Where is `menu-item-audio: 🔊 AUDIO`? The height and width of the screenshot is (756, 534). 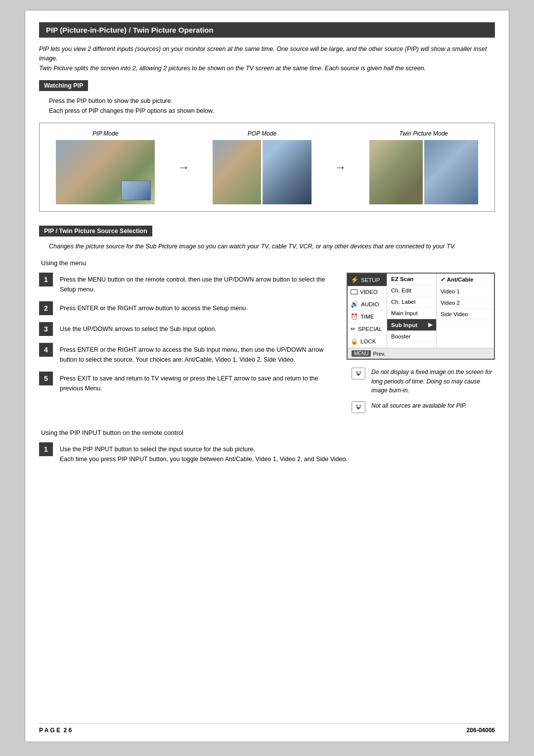
menu-item-audio: 🔊 AUDIO is located at coordinates (367, 304).